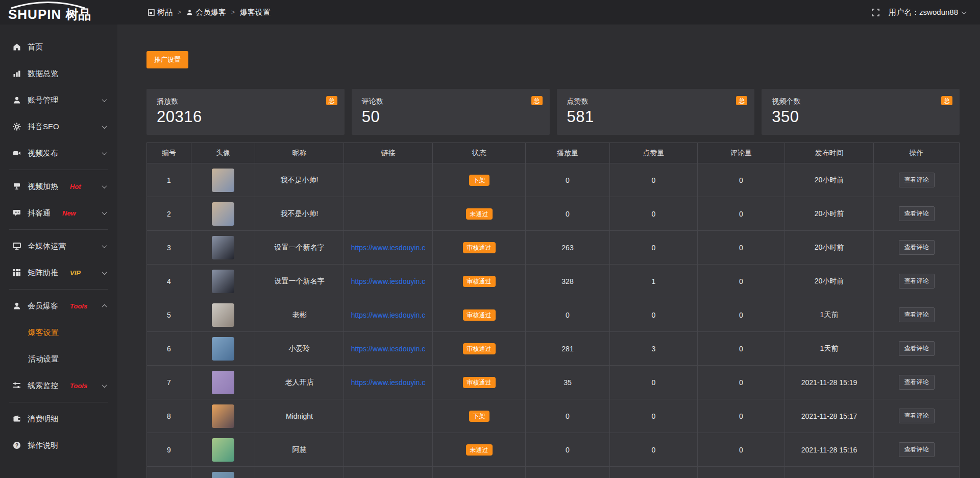 The image size is (980, 478). What do you see at coordinates (332, 101) in the screenshot?
I see `total-badge: 总` at bounding box center [332, 101].